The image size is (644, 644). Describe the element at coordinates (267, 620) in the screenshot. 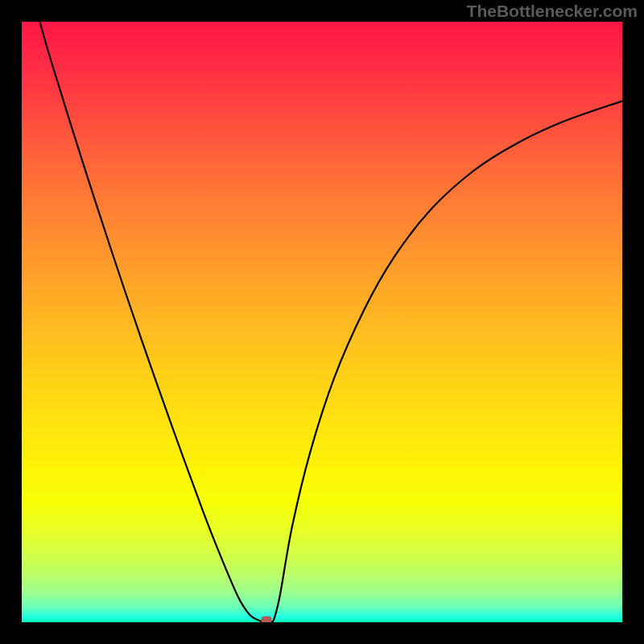

I see `optimal-point-marker` at that location.